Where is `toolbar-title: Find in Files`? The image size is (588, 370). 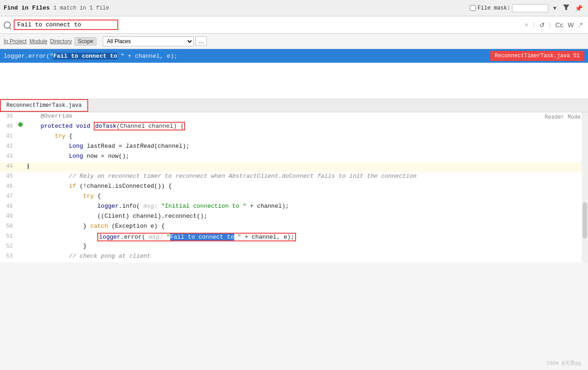
toolbar-title: Find in Files is located at coordinates (26, 8).